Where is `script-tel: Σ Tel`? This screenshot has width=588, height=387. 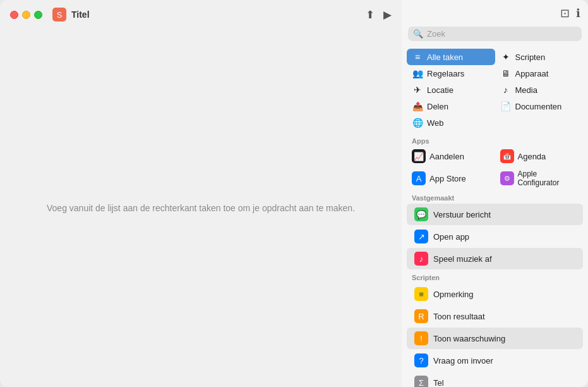
script-tel: Σ Tel is located at coordinates (495, 379).